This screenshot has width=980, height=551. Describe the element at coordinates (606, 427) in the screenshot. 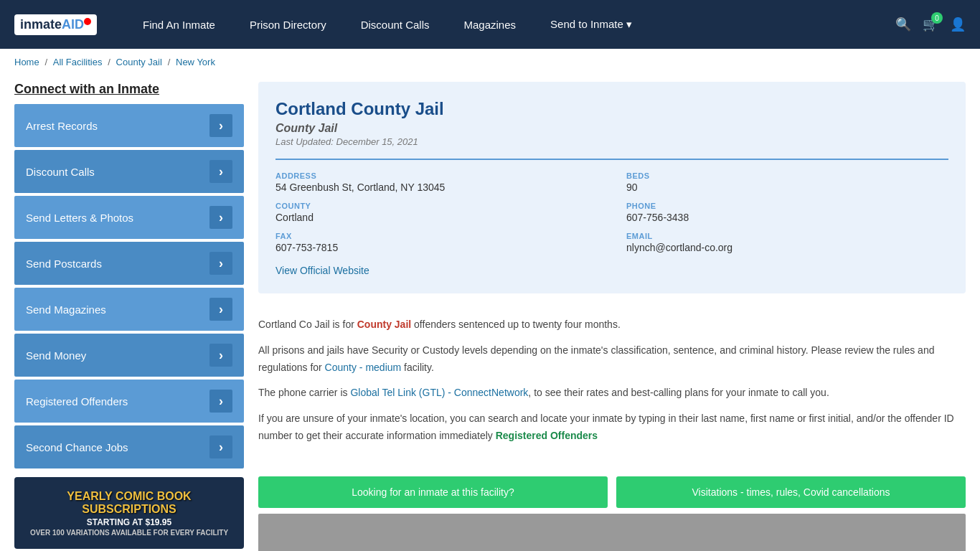

I see `desc-para4-before: If you are unsure of your inmate's locat…` at that location.